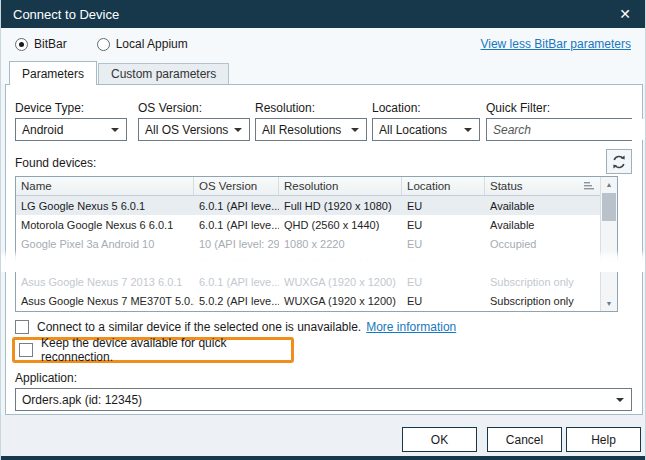 This screenshot has height=460, width=646. Describe the element at coordinates (619, 162) in the screenshot. I see `refresh-button` at that location.